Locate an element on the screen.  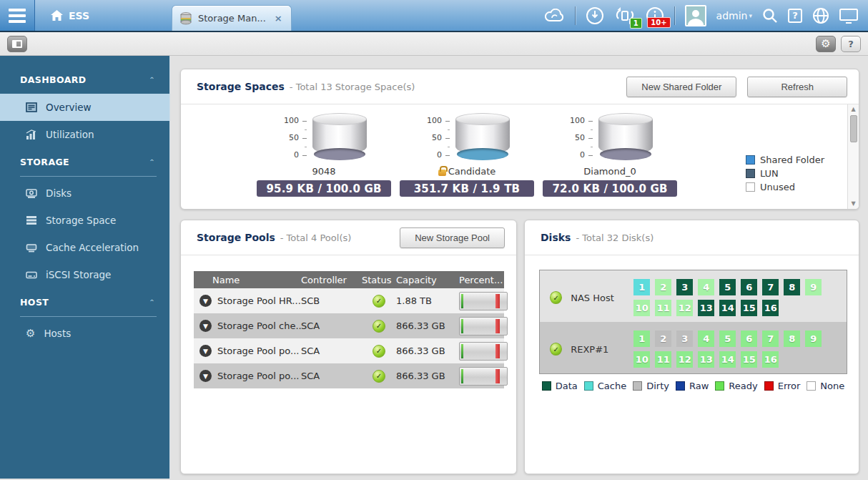
sidebar-item-disks: Disks is located at coordinates (84, 193).